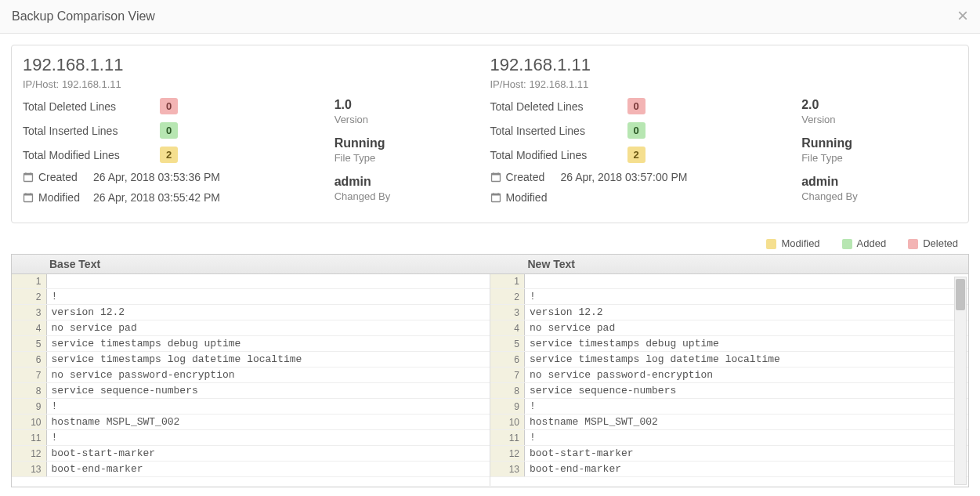 The image size is (980, 496). What do you see at coordinates (730, 297) in the screenshot?
I see `diff-row: 2!` at bounding box center [730, 297].